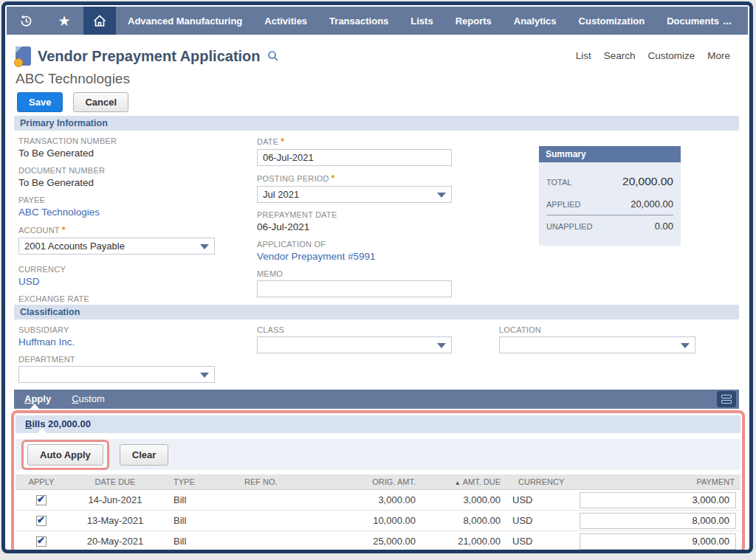 The width and height of the screenshot is (756, 560). Describe the element at coordinates (117, 240) in the screenshot. I see `account-field: ACCOUNT* 2001 Accounts Payable` at that location.